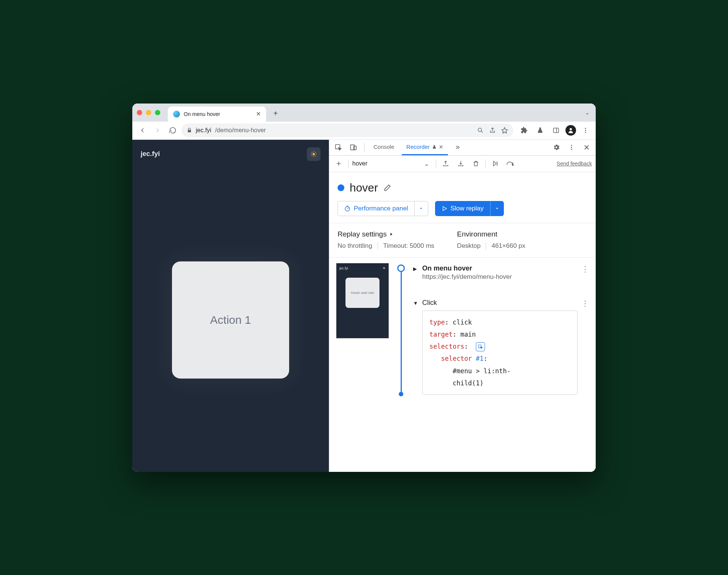  What do you see at coordinates (392, 164) in the screenshot?
I see `recording-selector: hover ⌄` at bounding box center [392, 164].